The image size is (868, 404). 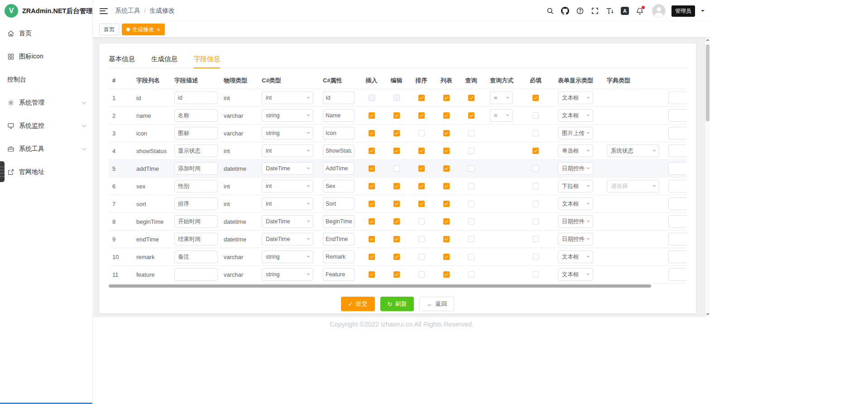 What do you see at coordinates (580, 11) in the screenshot?
I see `help-icon` at bounding box center [580, 11].